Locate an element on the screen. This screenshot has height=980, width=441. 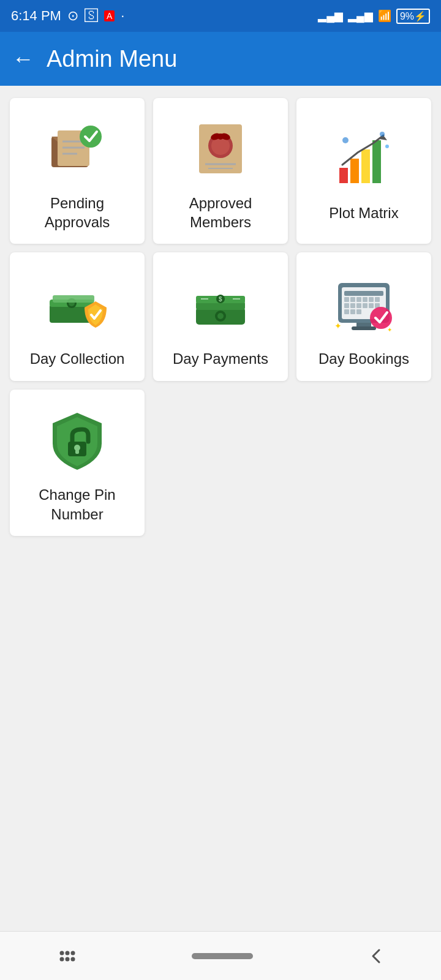
money-stack-icon: $ is located at coordinates (221, 304).